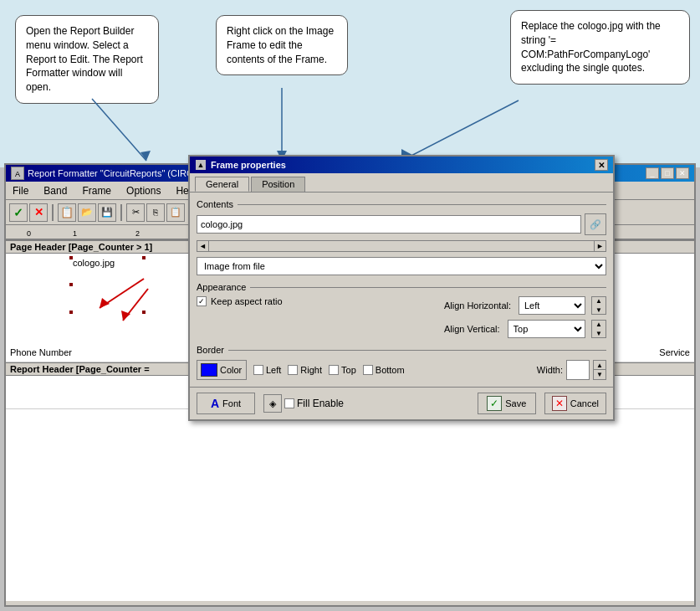  I want to click on align-h-item: Align Horizontal: Left Center Right ▲ ▼, so click(525, 306).